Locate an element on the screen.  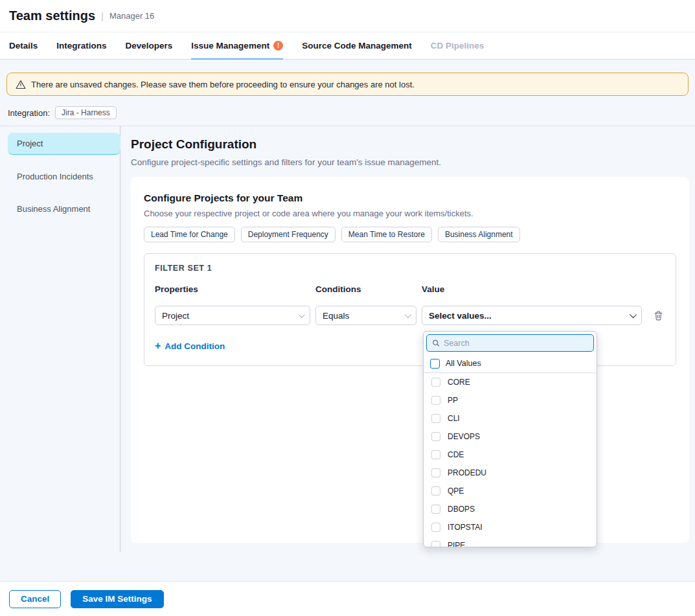
option-cde: CDE is located at coordinates (510, 455).